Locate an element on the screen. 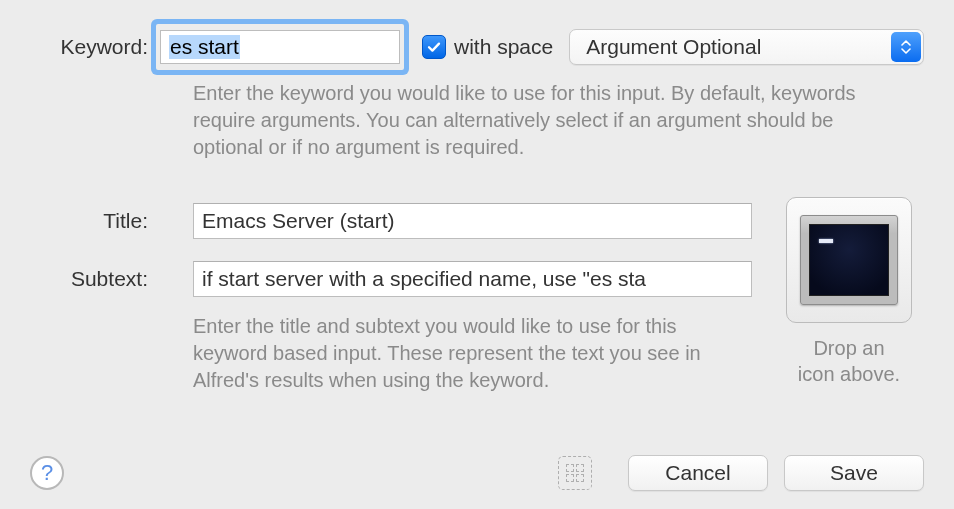 The image size is (954, 509). title-subtext-help-text: Enter the title and subtext you would li… is located at coordinates (456, 354).